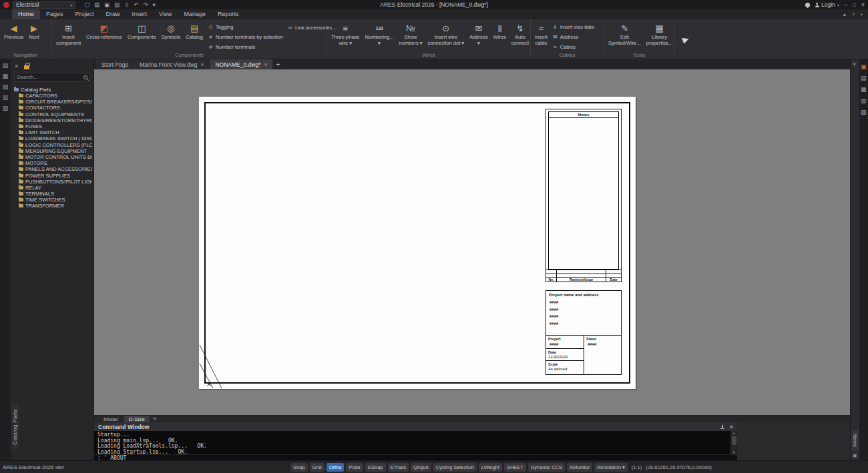  I want to click on status-toggle: Snap, so click(299, 467).